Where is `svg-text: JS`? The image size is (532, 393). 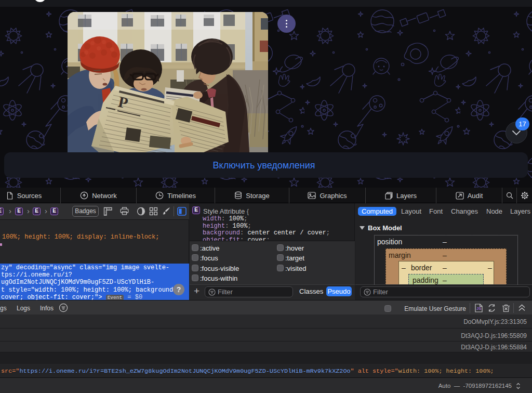
svg-text: JS is located at coordinates (479, 309).